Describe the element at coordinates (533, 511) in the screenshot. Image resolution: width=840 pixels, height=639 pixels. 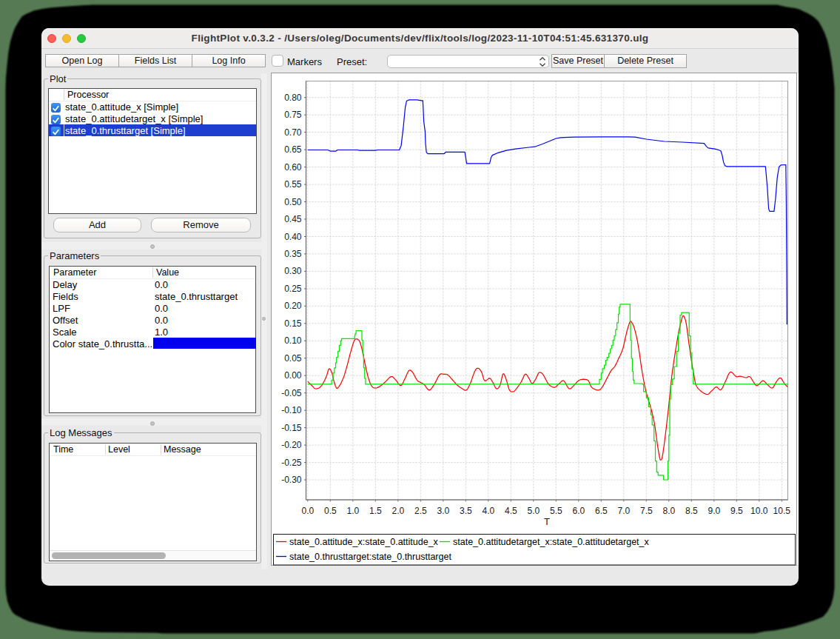
I see `svg-text: 5.0` at that location.